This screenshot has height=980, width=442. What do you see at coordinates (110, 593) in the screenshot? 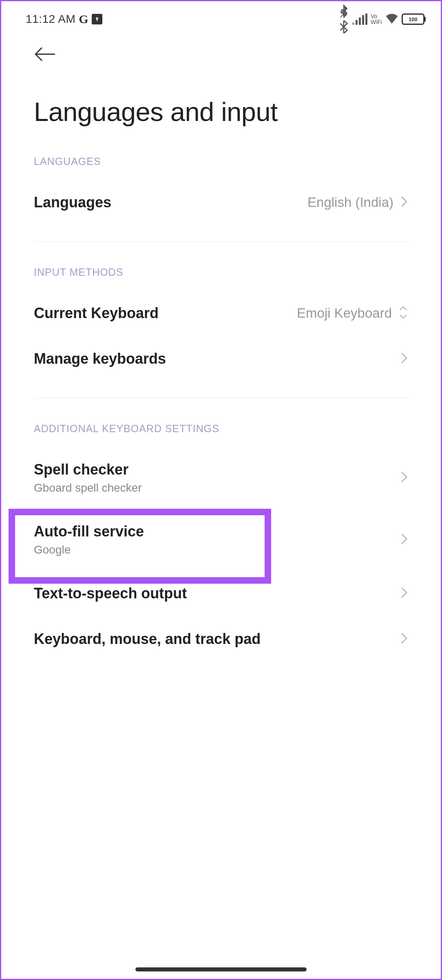
I see `setting-label: Text-to-speech output` at bounding box center [110, 593].